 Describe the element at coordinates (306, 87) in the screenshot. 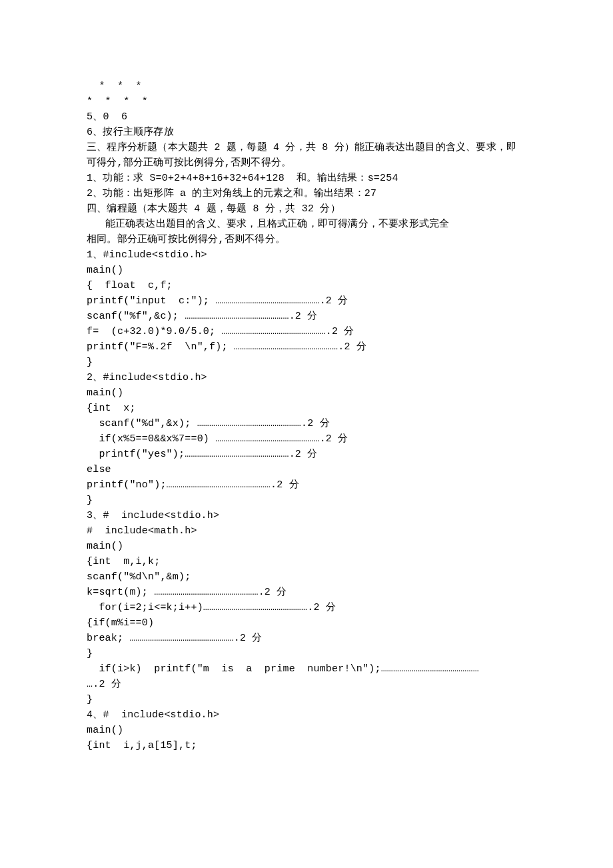

I see `text-line: * * *` at that location.